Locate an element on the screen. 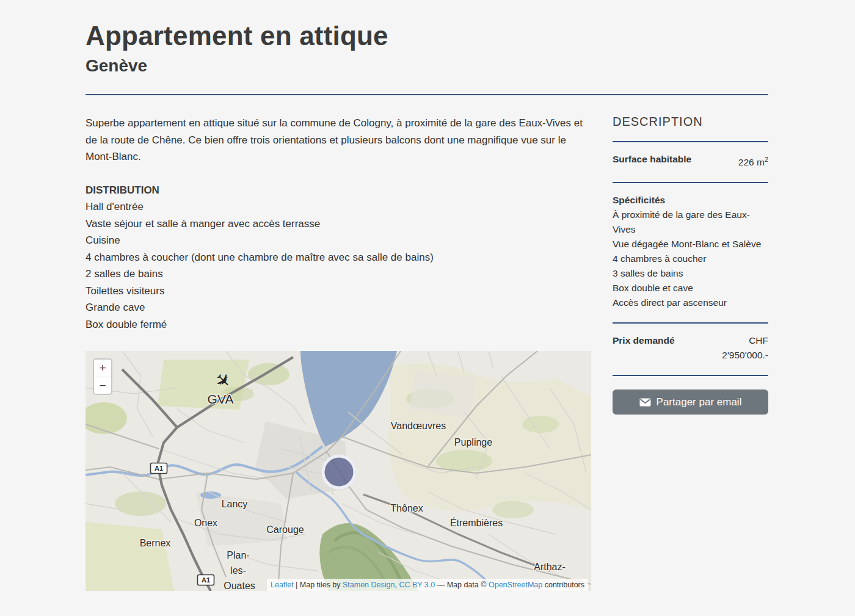 The width and height of the screenshot is (855, 616). distribution-item: Cuisine is located at coordinates (338, 241).